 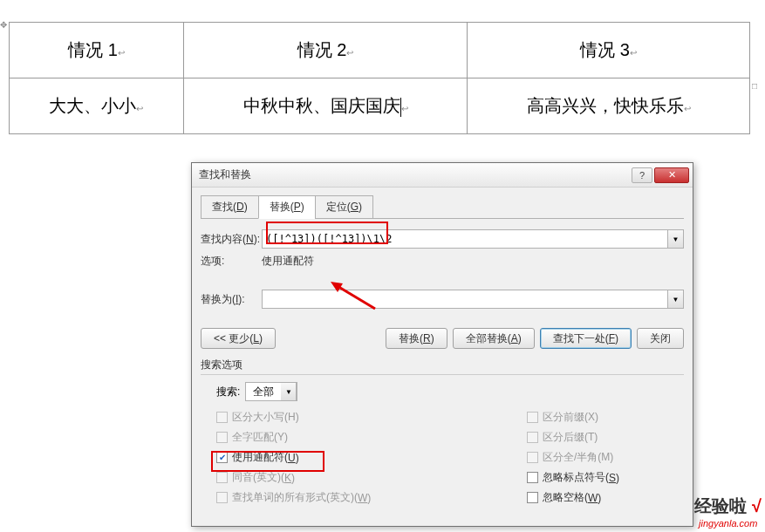 What do you see at coordinates (289, 392) in the screenshot?
I see `chevron-down-icon: ▼` at bounding box center [289, 392].